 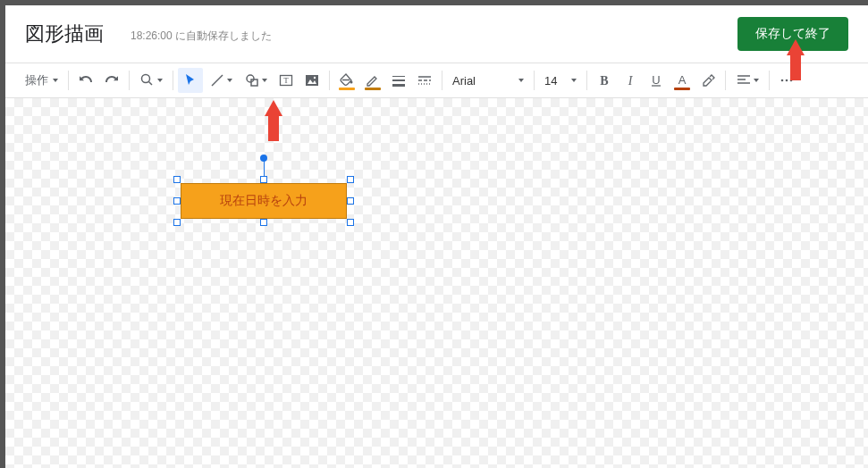 I want to click on border-icon, so click(x=373, y=80).